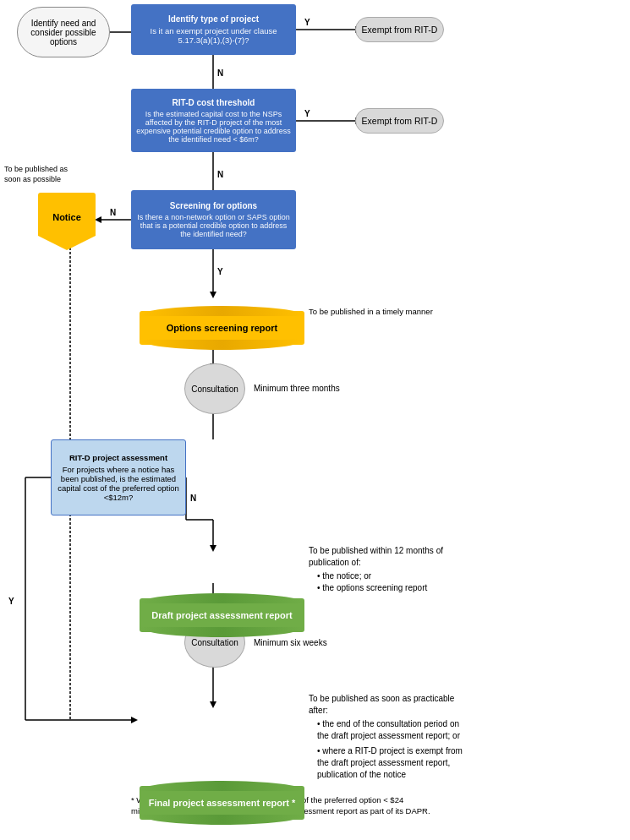 This screenshot has width=630, height=840. What do you see at coordinates (118, 483) in the screenshot?
I see `ritd-assessment-subtitle: For projects where a notice has been pub…` at bounding box center [118, 483].